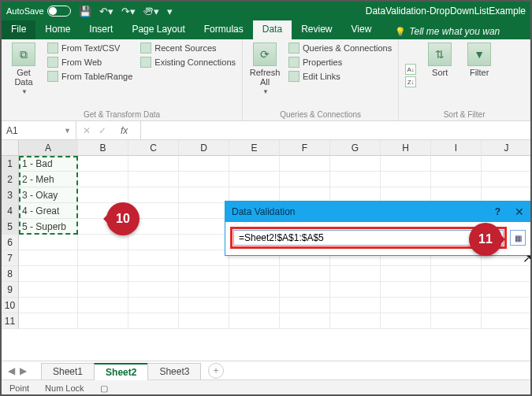 The width and height of the screenshot is (532, 396). Describe the element at coordinates (104, 389) in the screenshot. I see `macro-record-icon: ▢` at that location.